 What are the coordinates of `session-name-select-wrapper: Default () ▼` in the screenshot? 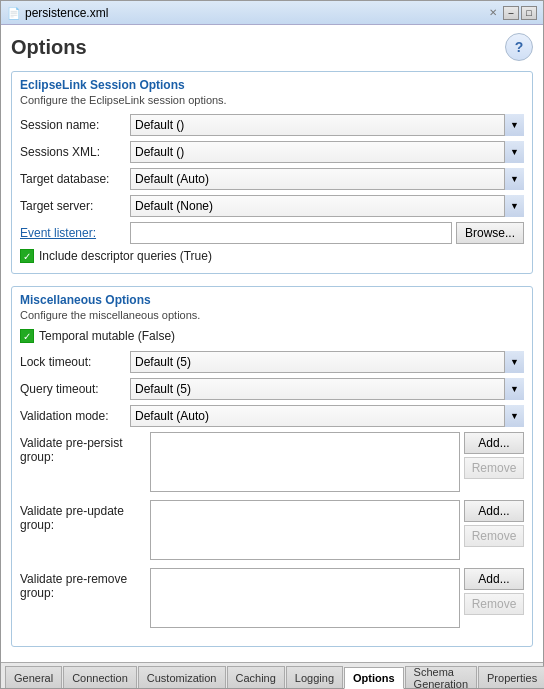 It's located at (327, 125).